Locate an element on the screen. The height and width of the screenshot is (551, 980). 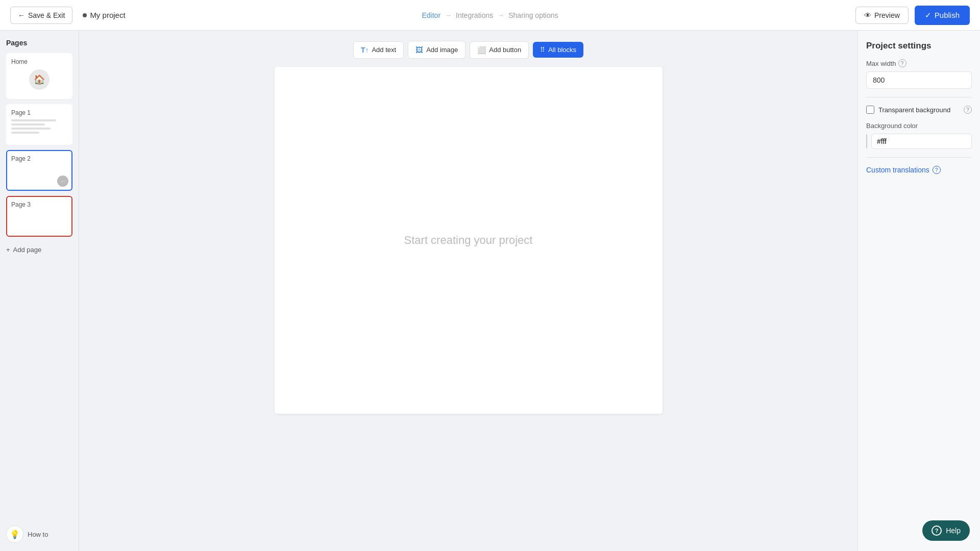
transparent-bg-checkbox is located at coordinates (870, 110).